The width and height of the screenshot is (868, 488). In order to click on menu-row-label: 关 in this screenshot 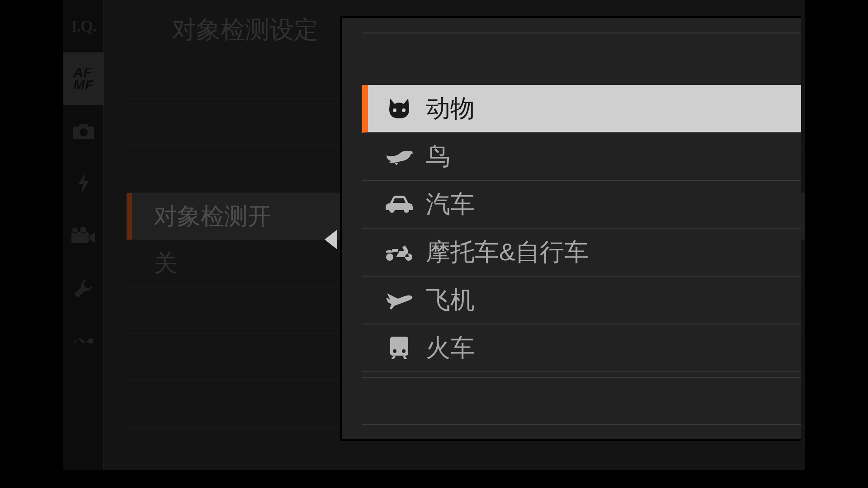, I will do `click(165, 263)`.